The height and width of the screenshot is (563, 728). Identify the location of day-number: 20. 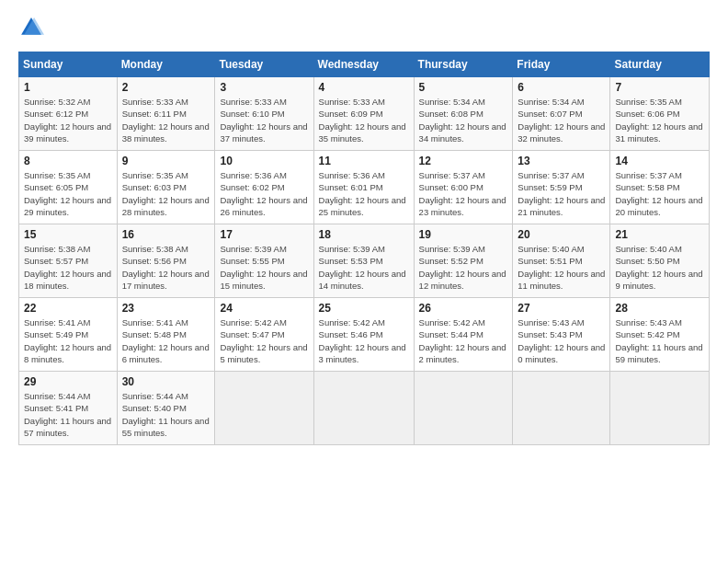
(561, 235).